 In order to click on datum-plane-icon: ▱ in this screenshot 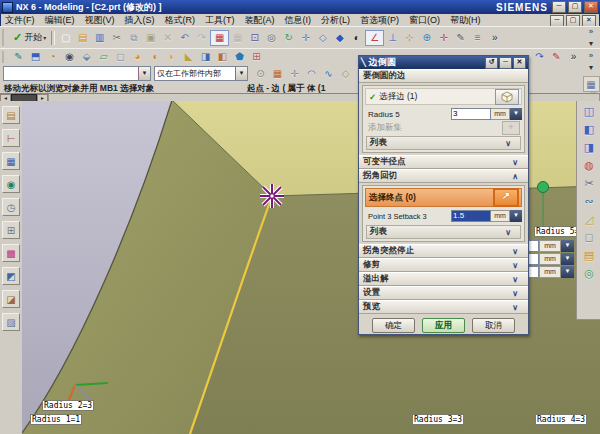, I will do `click(104, 56)`.